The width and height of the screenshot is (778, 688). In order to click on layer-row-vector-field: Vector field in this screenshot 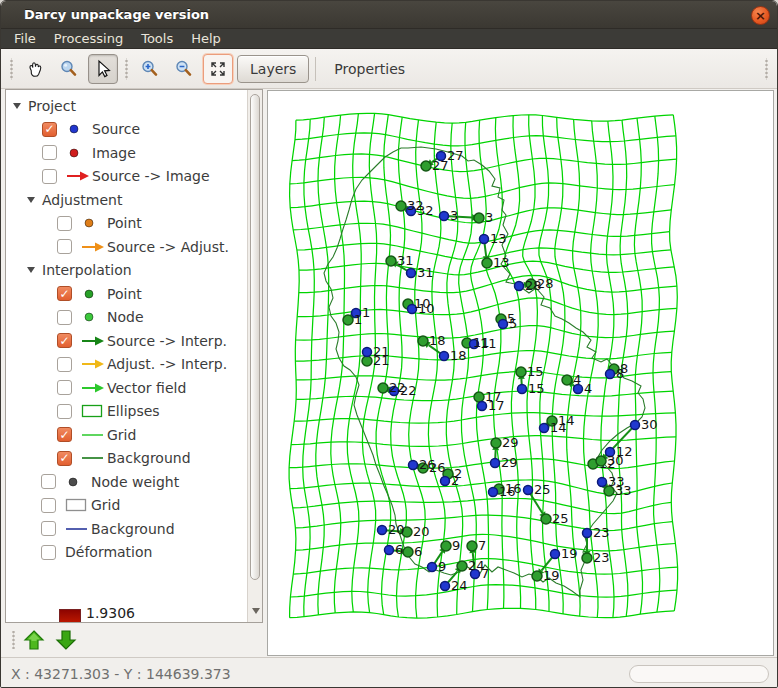, I will do `click(126, 388)`.